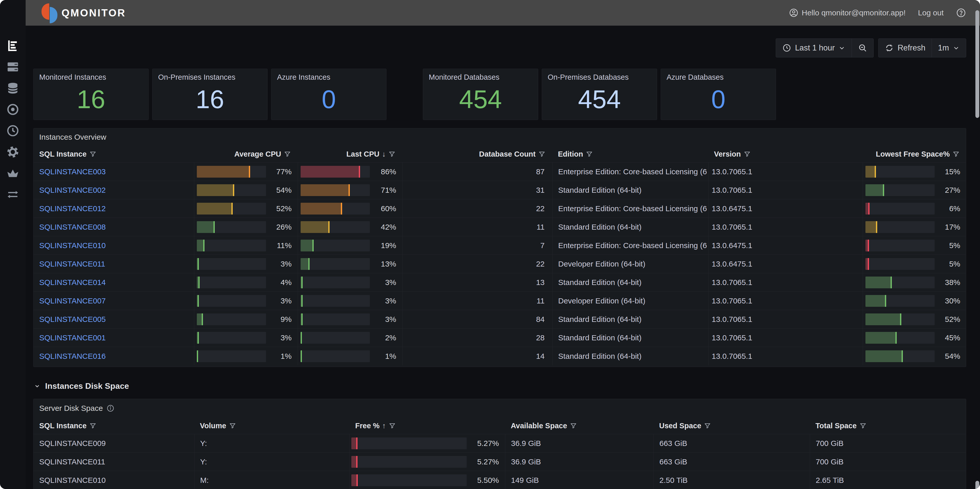 The width and height of the screenshot is (980, 489). Describe the element at coordinates (477, 172) in the screenshot. I see `database-count-value: 87` at that location.